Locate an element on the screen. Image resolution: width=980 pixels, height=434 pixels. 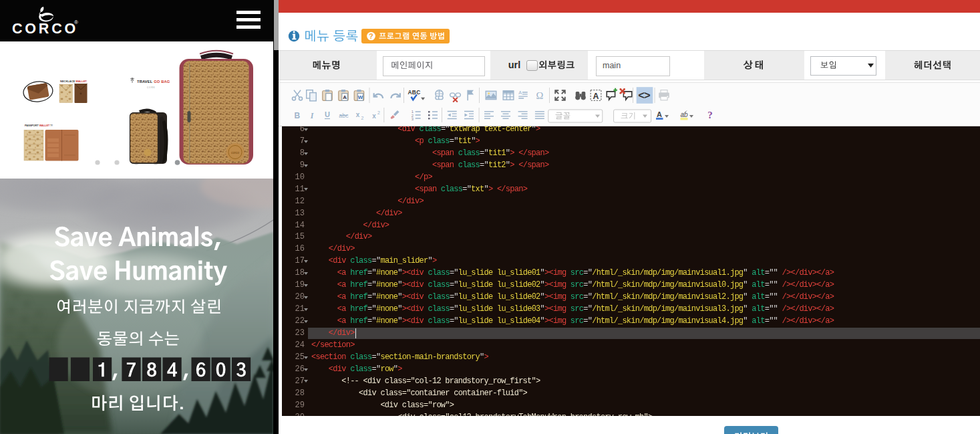
svg-text: PASSPORT WALLET ?! is located at coordinates (39, 126).